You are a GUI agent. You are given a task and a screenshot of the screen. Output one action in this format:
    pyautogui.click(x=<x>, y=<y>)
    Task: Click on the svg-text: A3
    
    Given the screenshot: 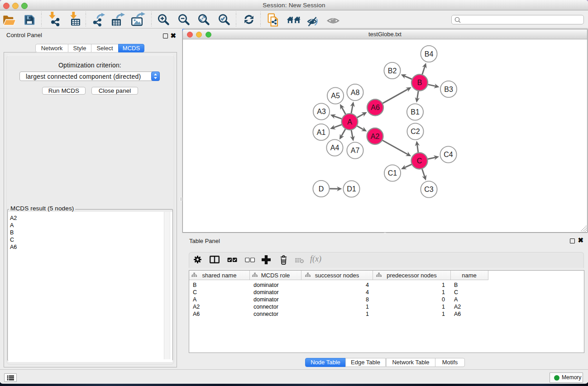 What is the action you would take?
    pyautogui.click(x=321, y=111)
    